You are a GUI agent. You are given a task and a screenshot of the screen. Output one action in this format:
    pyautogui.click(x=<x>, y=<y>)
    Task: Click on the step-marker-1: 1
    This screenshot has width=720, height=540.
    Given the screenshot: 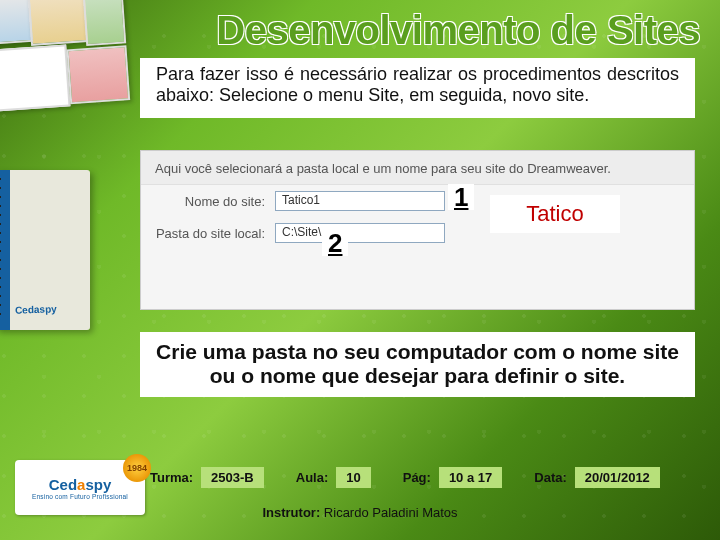 What is the action you would take?
    pyautogui.click(x=461, y=197)
    